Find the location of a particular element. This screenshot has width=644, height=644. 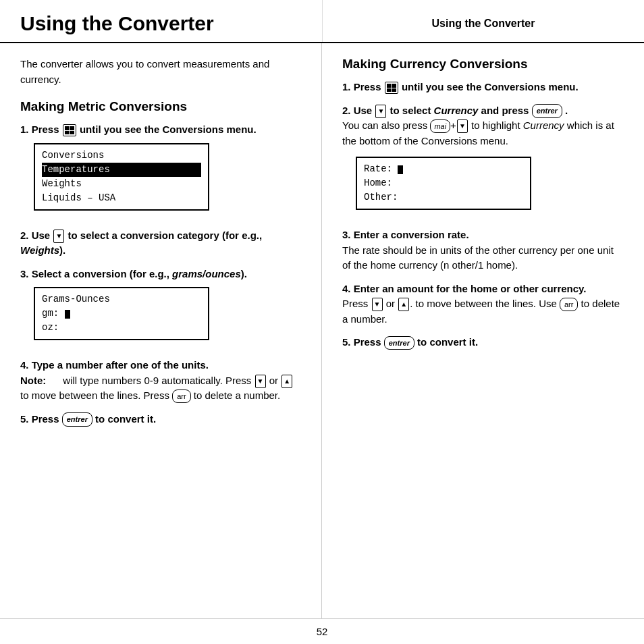

right-step-4: 4. Enter an amount for the home or other… is located at coordinates (483, 304).